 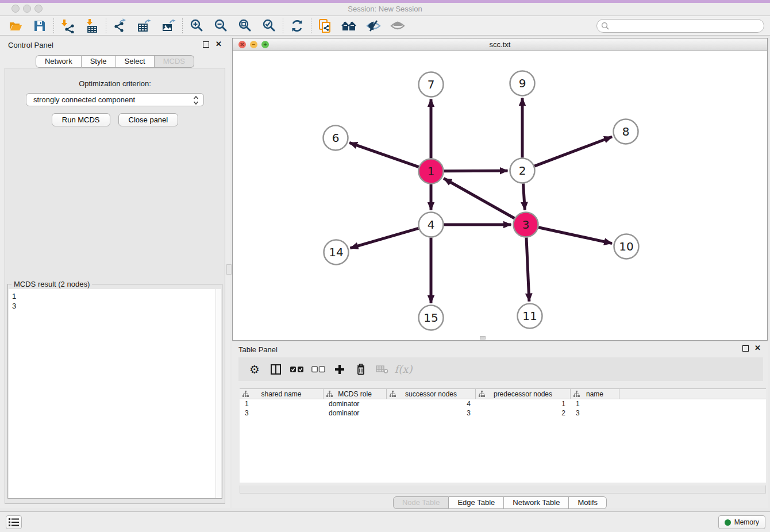 What do you see at coordinates (595, 404) in the screenshot?
I see `table-cell: 1` at bounding box center [595, 404].